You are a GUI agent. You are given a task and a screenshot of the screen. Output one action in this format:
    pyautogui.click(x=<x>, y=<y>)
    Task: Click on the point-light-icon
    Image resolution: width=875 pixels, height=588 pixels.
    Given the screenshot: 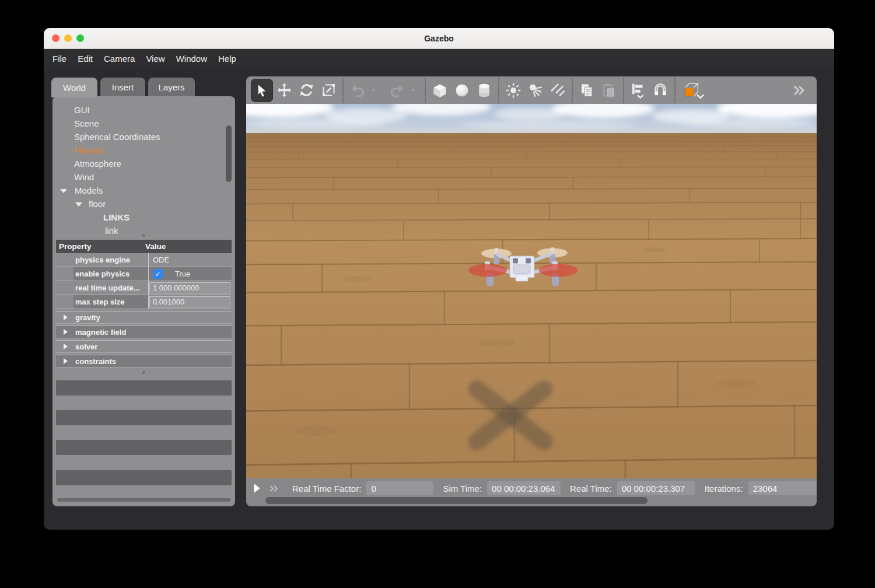 What is the action you would take?
    pyautogui.click(x=513, y=90)
    